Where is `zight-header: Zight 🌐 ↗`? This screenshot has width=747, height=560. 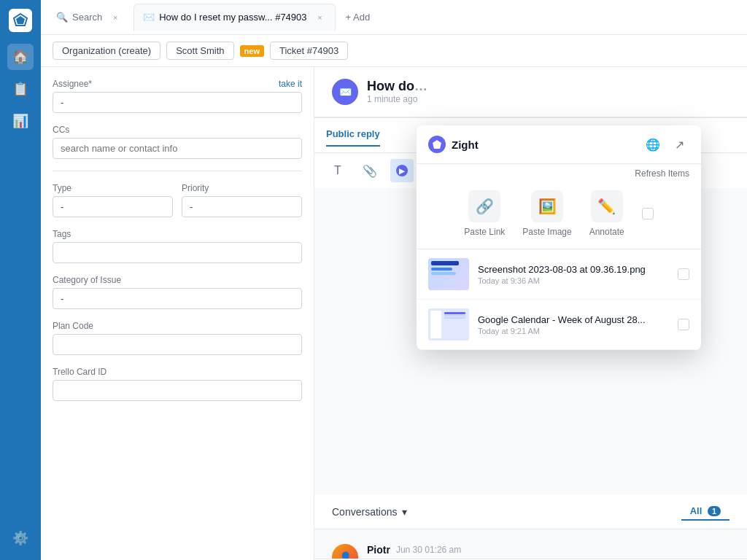 zight-header: Zight 🌐 ↗ is located at coordinates (559, 144).